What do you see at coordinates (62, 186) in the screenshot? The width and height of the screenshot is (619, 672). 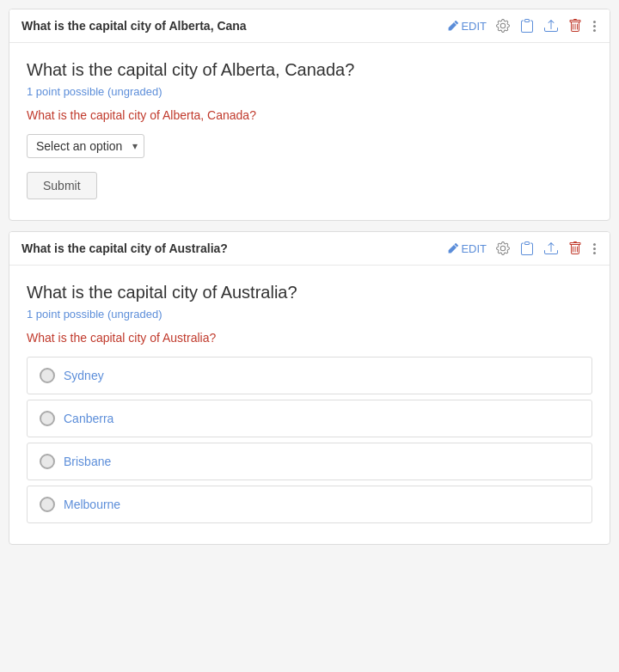 I see `submit-button-1: Submit` at bounding box center [62, 186].